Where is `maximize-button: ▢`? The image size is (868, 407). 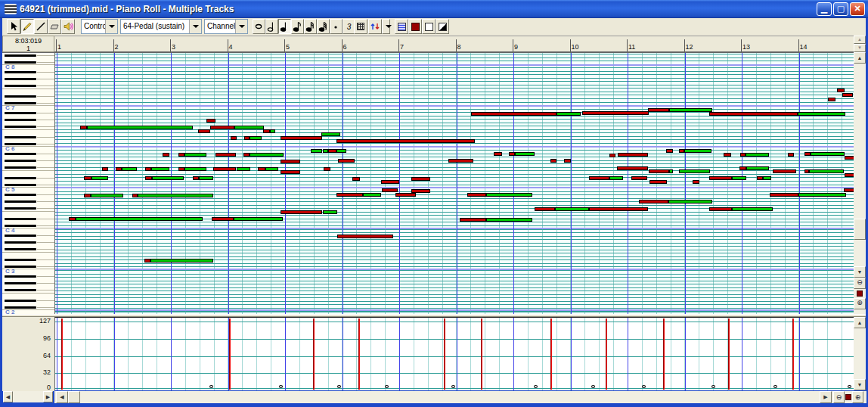
maximize-button: ▢ is located at coordinates (841, 9).